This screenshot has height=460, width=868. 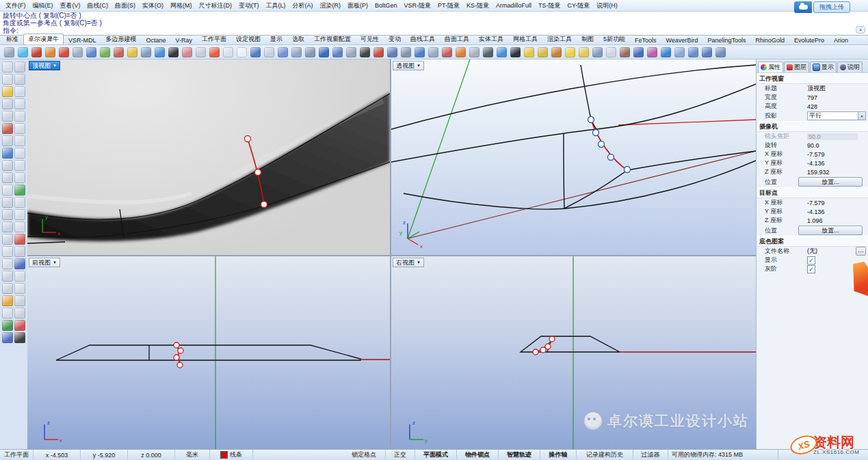 What do you see at coordinates (457, 39) in the screenshot?
I see `tab-surface-tools: 曲面工具` at bounding box center [457, 39].